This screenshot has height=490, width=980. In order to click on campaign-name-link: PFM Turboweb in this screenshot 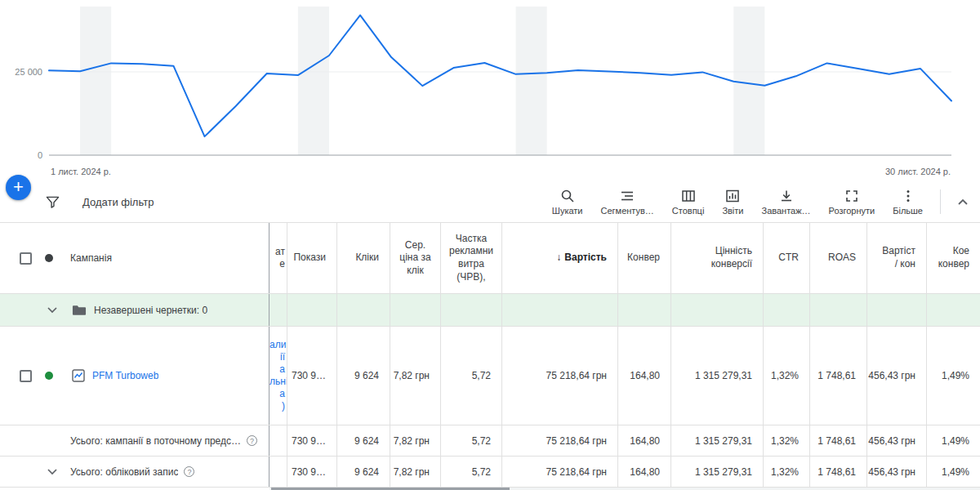, I will do `click(126, 376)`.